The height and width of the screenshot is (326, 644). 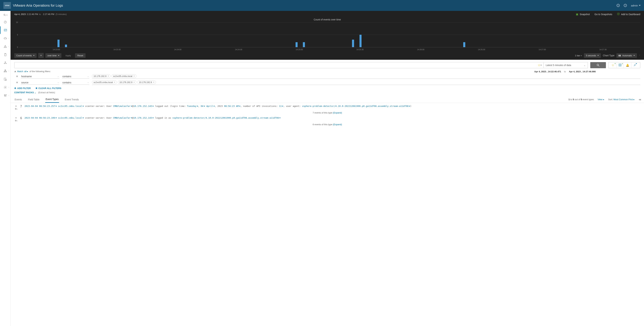 What do you see at coordinates (41, 56) in the screenshot?
I see `add-metric-button: +` at bounding box center [41, 56].